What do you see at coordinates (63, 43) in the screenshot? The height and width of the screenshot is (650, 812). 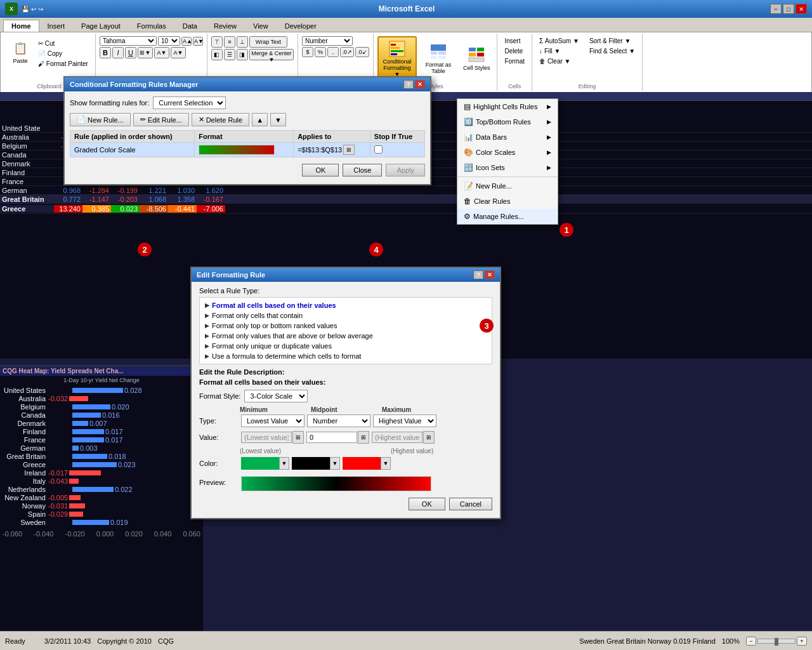 I see `cut-button: ✂ Cut` at bounding box center [63, 43].